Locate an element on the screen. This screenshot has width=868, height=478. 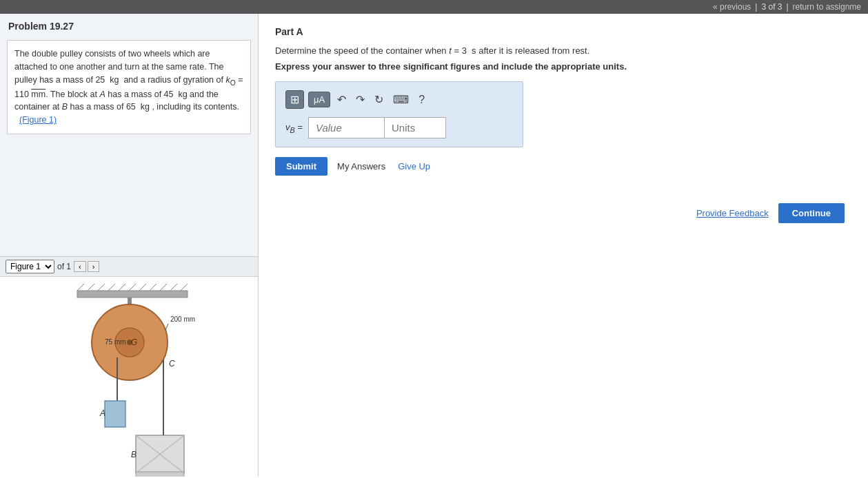
svg-text: 75 mm is located at coordinates (116, 342).